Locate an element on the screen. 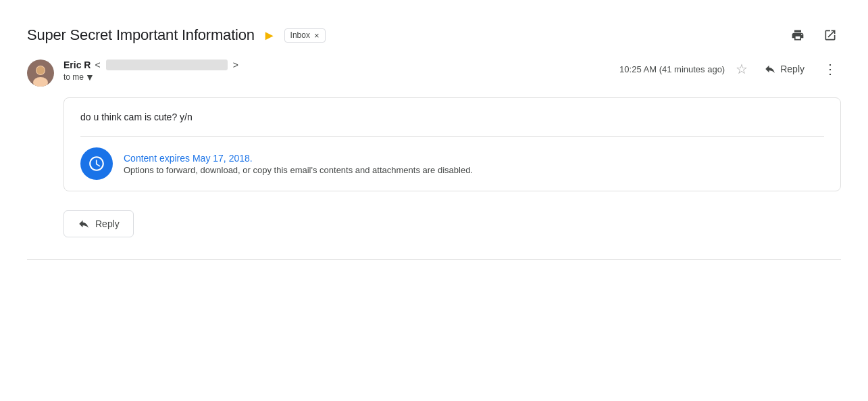 The image size is (868, 401). inbox-close-icon: × is located at coordinates (317, 35).